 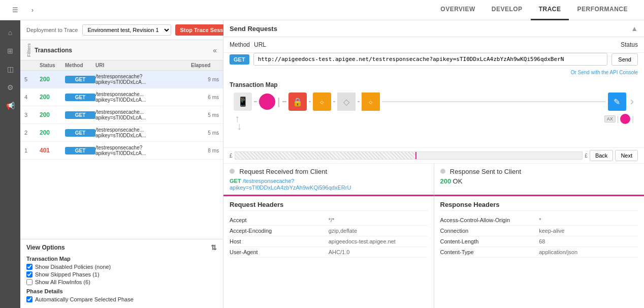 I want to click on filters-label: Filters, so click(x=29, y=50).